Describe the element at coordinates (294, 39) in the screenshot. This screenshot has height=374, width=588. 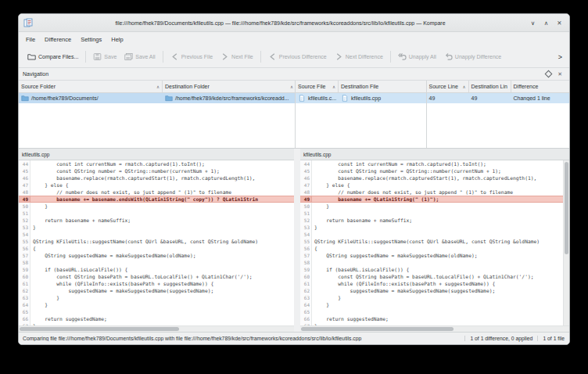
I see `menu-bar: FileDifferenceSettingsHelp` at that location.